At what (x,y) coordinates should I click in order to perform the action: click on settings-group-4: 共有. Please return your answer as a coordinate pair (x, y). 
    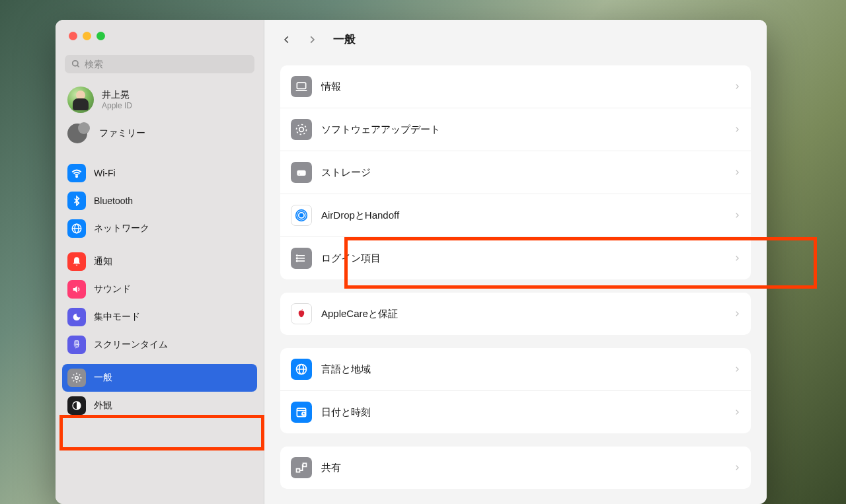
    Looking at the image, I should click on (516, 468).